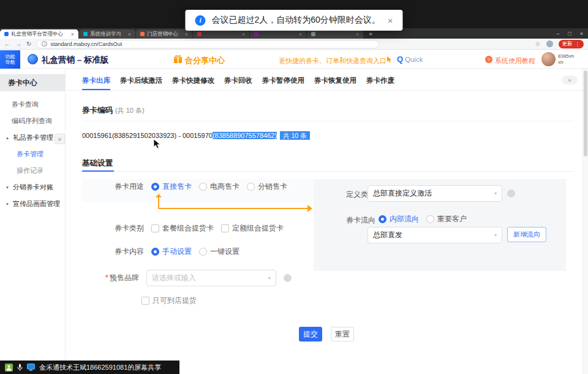 This screenshot has width=588, height=374. Describe the element at coordinates (515, 61) in the screenshot. I see `tutorial-link: 系统使用教程` at that location.